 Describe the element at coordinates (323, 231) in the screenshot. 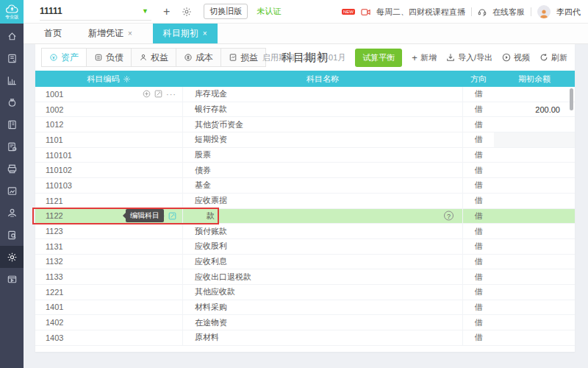

I see `cell-account-name: 预付账款` at that location.